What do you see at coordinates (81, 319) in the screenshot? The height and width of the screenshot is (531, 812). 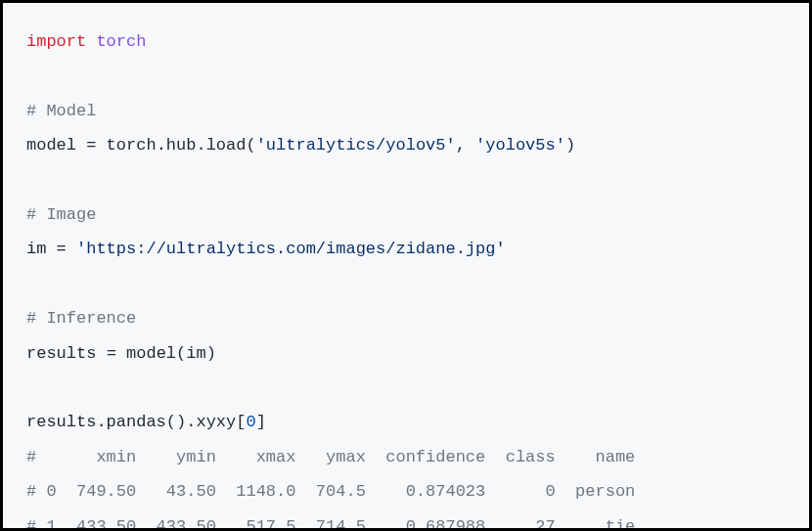 I see `comment-inference: # Inference` at bounding box center [81, 319].